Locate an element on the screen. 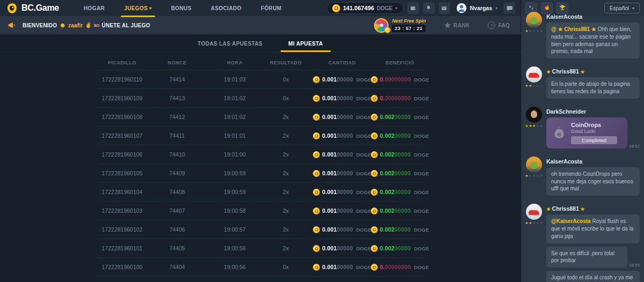 Image resolution: width=644 pixels, height=282 pixels. user-mention: @KaiserAcosta is located at coordinates (572, 221).